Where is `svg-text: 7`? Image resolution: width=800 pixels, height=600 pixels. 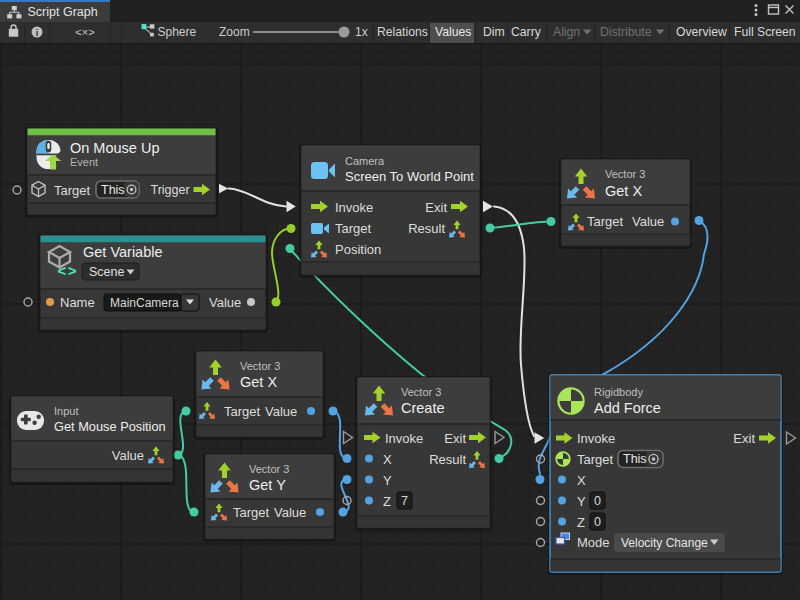
svg-text: 7 is located at coordinates (404, 501).